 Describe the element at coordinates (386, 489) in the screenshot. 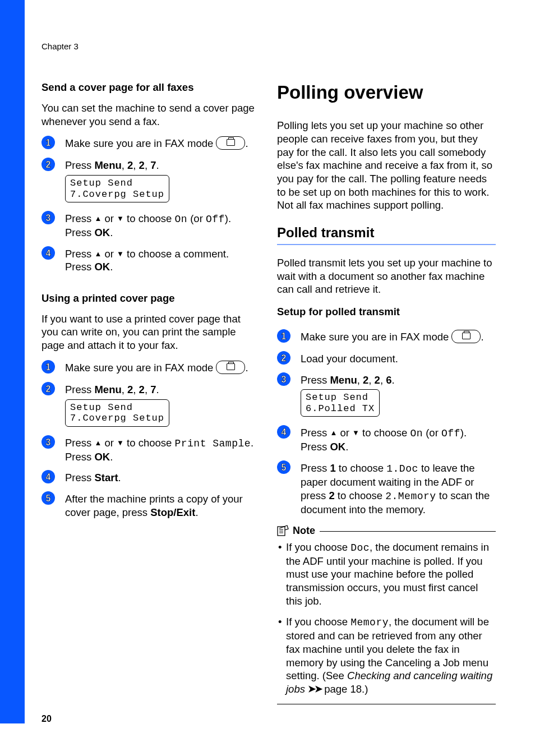

I see `step-r5: 5 Press 1 to choose 1.Doc to leave the p…` at that location.